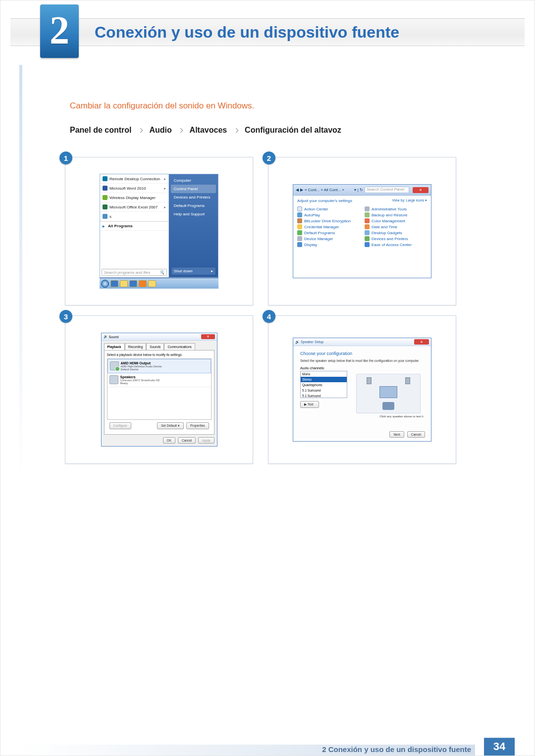 Image resolution: width=535 pixels, height=756 pixels. What do you see at coordinates (134, 179) in the screenshot?
I see `start-menu-item: Remote Desktop Connection▸` at bounding box center [134, 179].